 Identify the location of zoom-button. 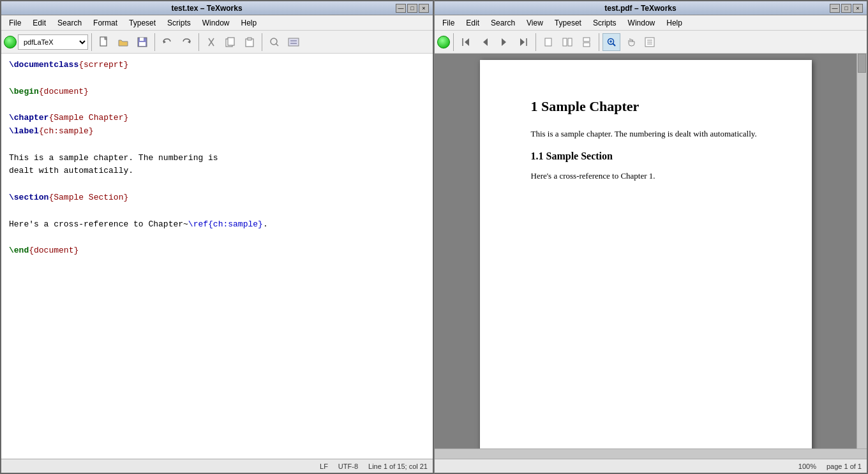
(611, 42).